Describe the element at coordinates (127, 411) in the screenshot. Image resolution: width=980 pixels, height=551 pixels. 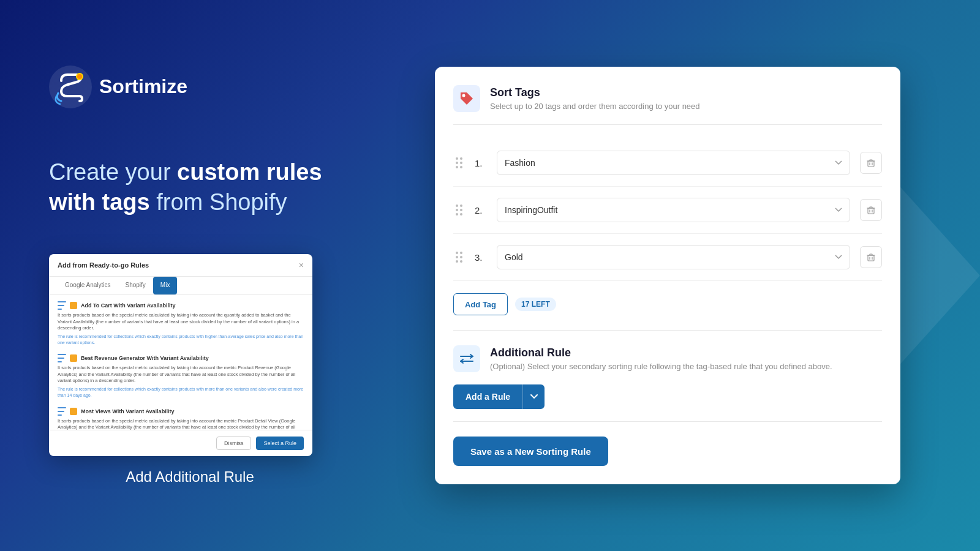
I see `rule-name: Most Views With Variant Availability` at that location.